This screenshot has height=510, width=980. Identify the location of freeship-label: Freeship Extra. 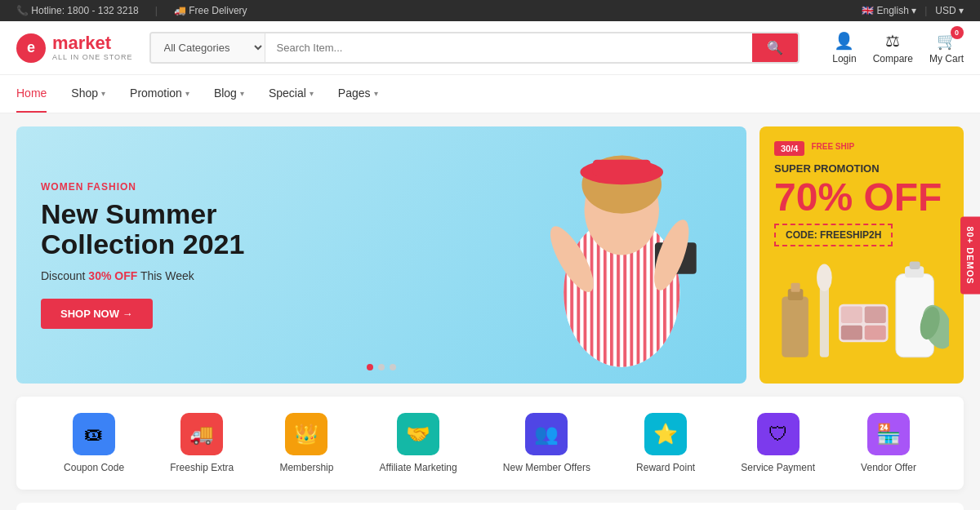
(202, 468).